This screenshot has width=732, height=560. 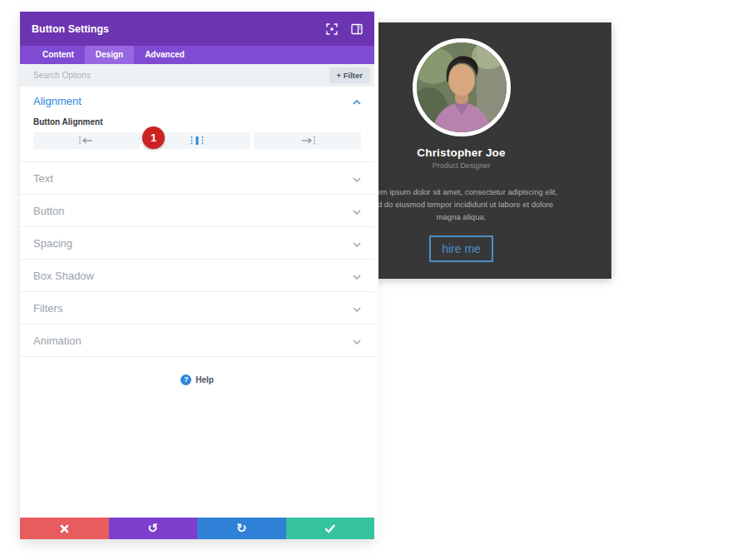 I want to click on undo-icon: ↺, so click(x=153, y=529).